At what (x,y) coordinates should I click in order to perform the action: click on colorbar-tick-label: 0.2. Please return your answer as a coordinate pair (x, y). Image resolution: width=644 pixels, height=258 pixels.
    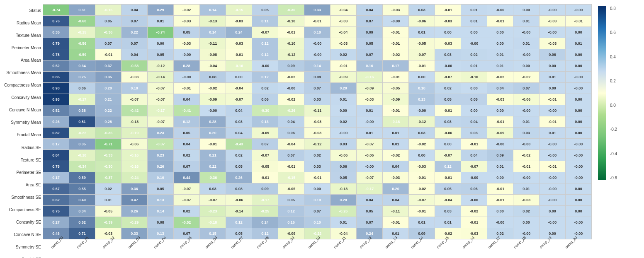
    Looking at the image, I should click on (614, 81).